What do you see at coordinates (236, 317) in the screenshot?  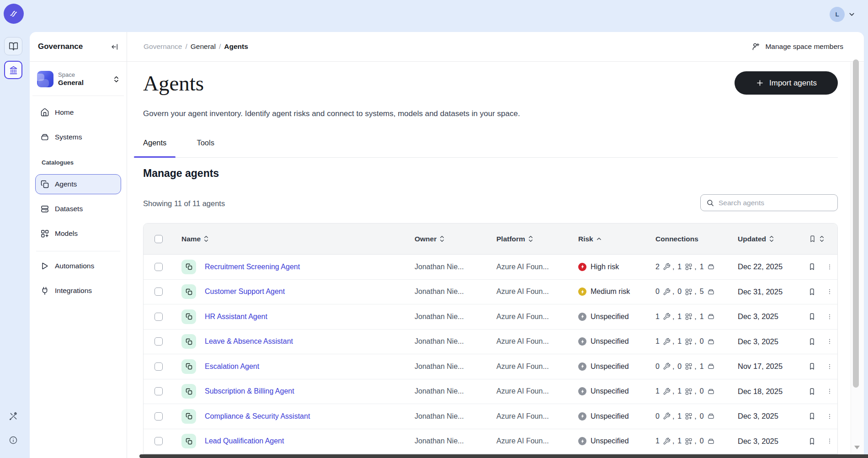 I see `agent-name-link: HR Assistant Agent` at bounding box center [236, 317].